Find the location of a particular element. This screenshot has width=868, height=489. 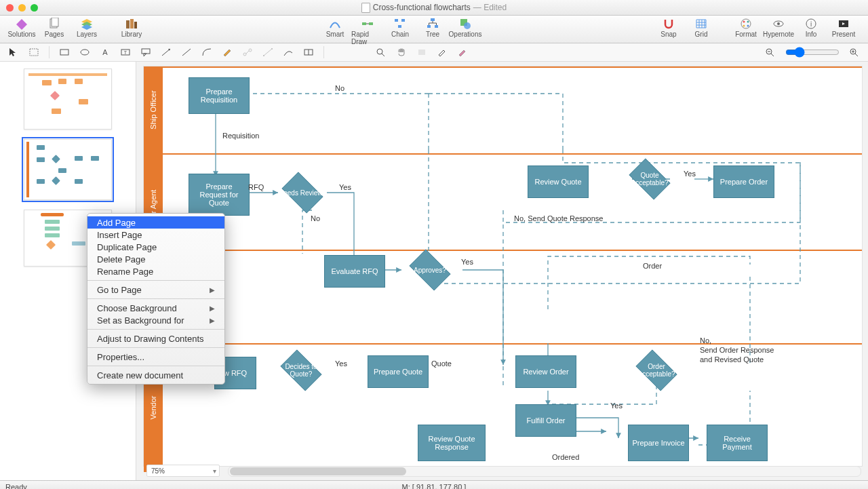

ctx-properties: Properties... is located at coordinates (156, 357).